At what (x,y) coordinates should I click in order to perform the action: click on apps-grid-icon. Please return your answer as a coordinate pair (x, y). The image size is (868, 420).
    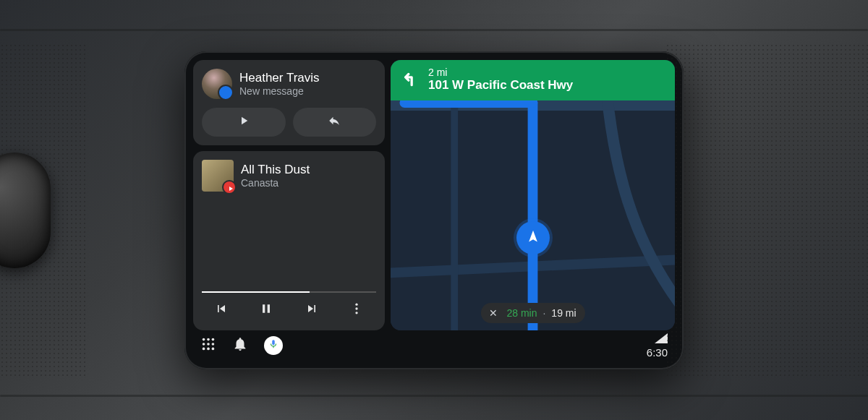
    Looking at the image, I should click on (208, 348).